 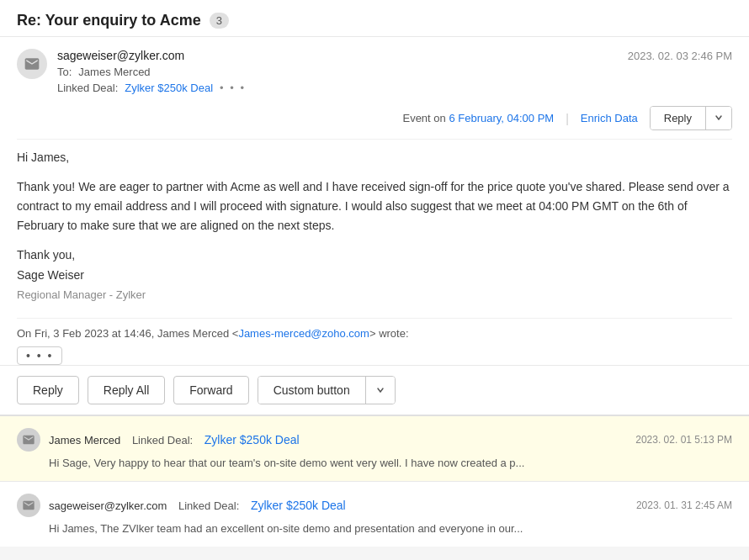 I want to click on thread-linked-label-2: Linked Deal:, so click(x=209, y=506).